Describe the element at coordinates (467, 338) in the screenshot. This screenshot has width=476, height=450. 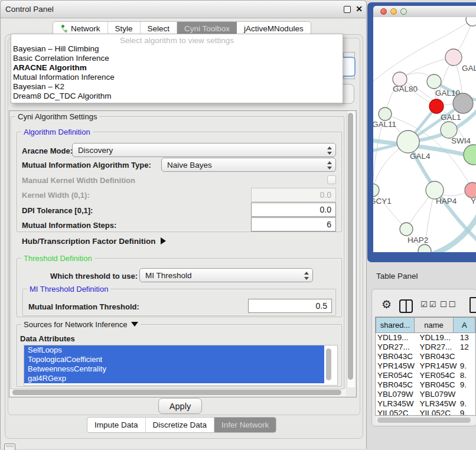
I see `table-cell: 13` at that location.